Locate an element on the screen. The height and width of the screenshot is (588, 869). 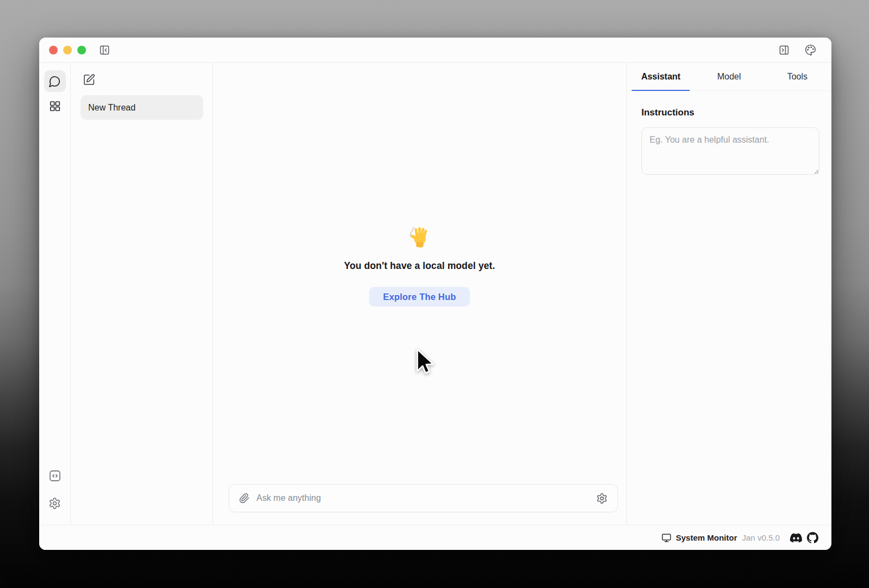
traffic-lights is located at coordinates (68, 50).